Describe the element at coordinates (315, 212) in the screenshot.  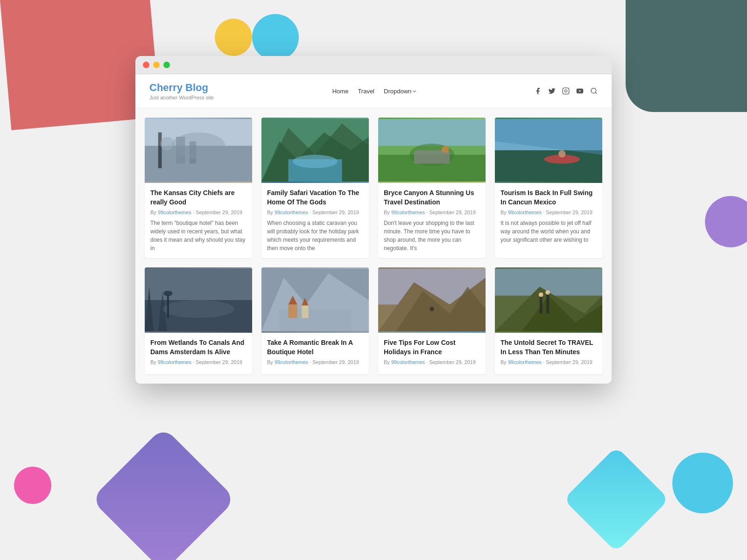
I see `post-meta-2: By 99colorthemes · September 29, 2019` at that location.